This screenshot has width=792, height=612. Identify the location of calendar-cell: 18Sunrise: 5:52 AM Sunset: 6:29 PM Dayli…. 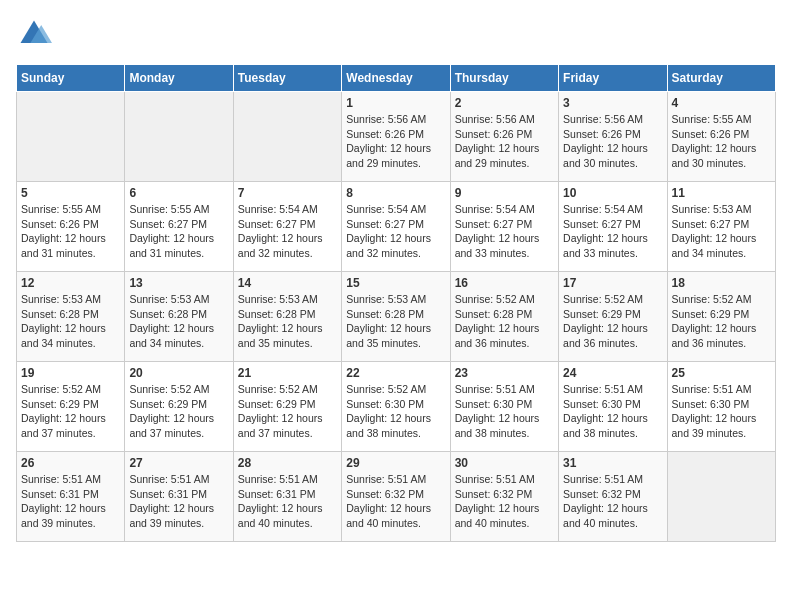
(721, 317).